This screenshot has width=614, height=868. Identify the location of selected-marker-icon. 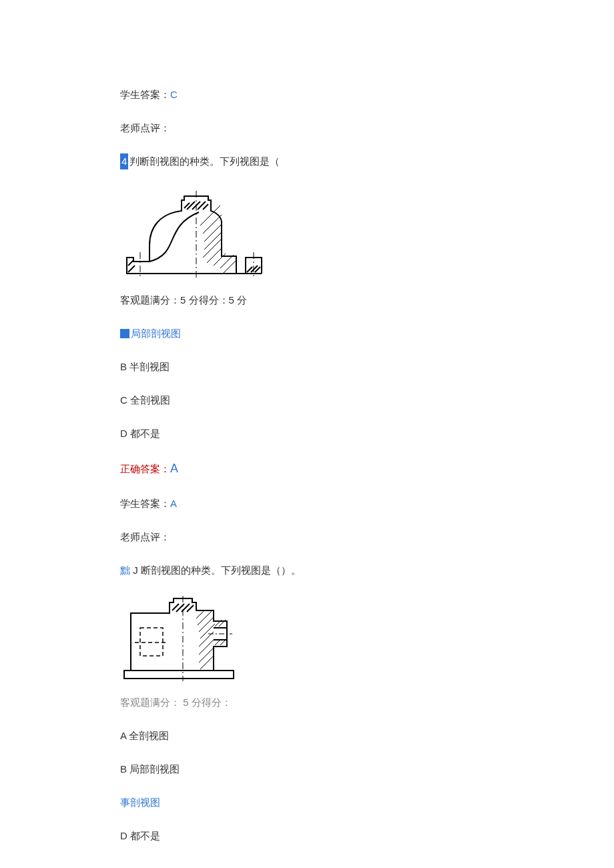
(125, 334).